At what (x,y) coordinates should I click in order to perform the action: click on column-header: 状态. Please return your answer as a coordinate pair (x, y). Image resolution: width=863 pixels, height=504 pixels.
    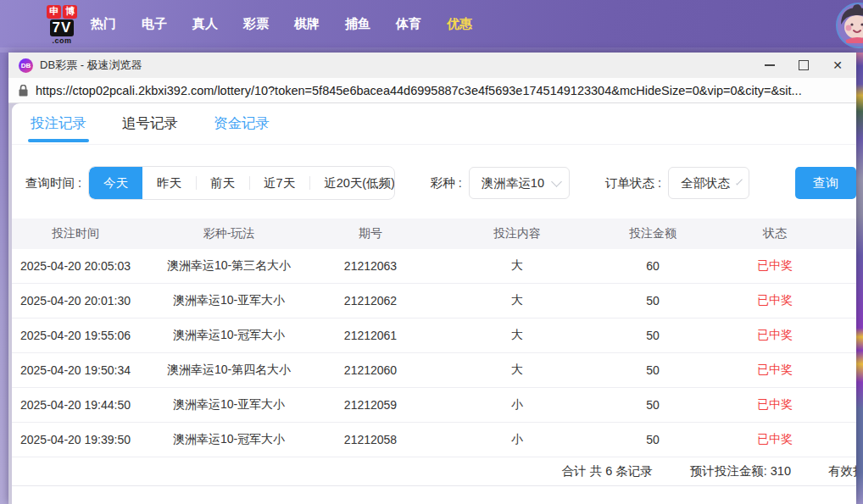
    Looking at the image, I should click on (775, 234).